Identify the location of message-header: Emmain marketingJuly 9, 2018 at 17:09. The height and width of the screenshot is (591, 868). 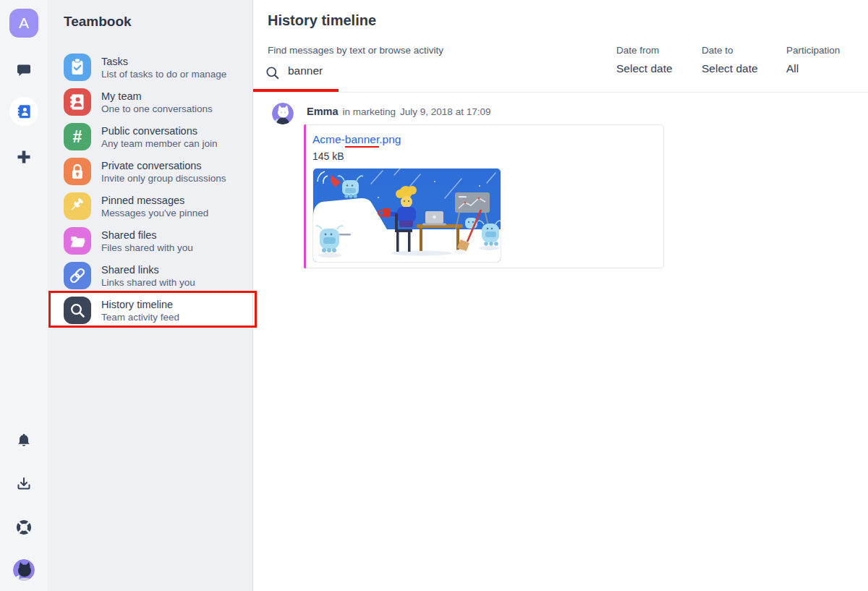
(399, 111).